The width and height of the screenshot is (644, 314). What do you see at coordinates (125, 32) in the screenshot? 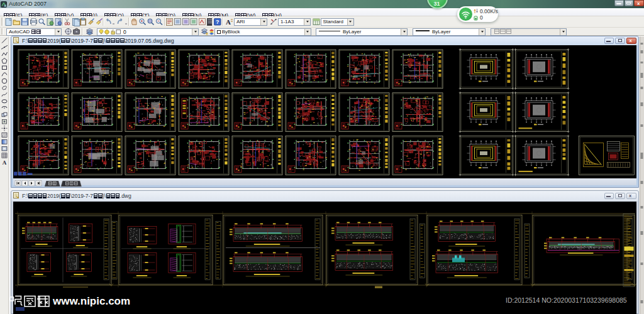
I see `svg-text: 0` at bounding box center [125, 32].